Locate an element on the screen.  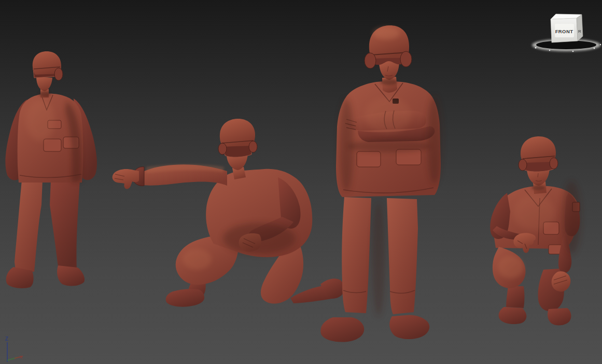
helmet is located at coordinates (538, 149).